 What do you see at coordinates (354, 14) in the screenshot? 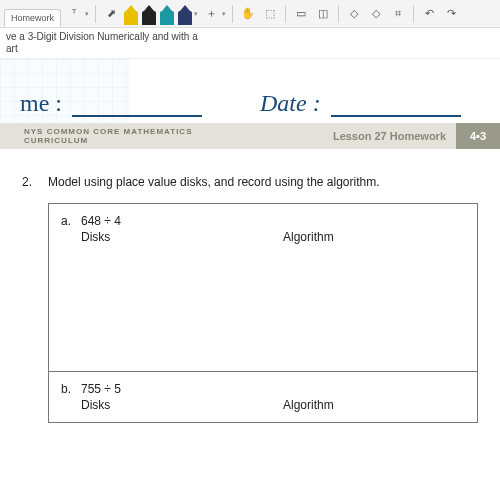
I see `shapes-icon: ◇` at bounding box center [354, 14].